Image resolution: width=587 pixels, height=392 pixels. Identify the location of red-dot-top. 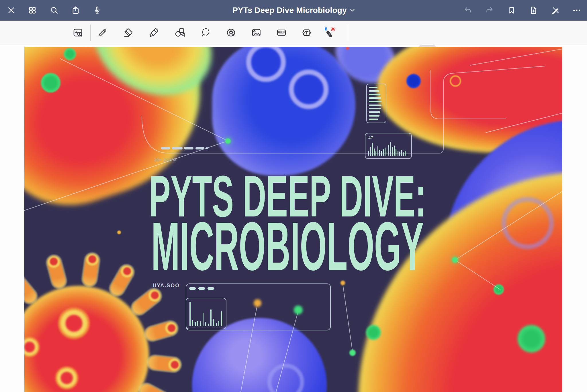
(347, 48).